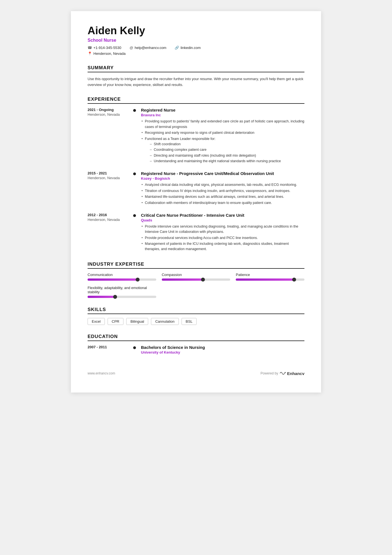 The height and width of the screenshot is (555, 392). What do you see at coordinates (270, 277) in the screenshot?
I see `expertise-item-patience: Patience` at bounding box center [270, 277].